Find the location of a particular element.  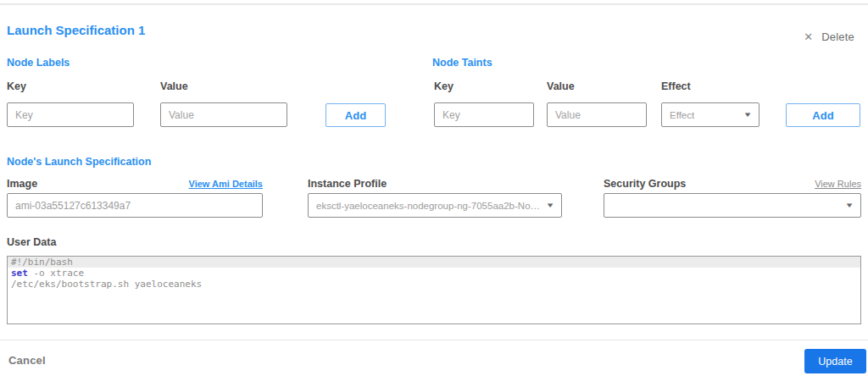

effect-placeholder: Effect is located at coordinates (682, 115).